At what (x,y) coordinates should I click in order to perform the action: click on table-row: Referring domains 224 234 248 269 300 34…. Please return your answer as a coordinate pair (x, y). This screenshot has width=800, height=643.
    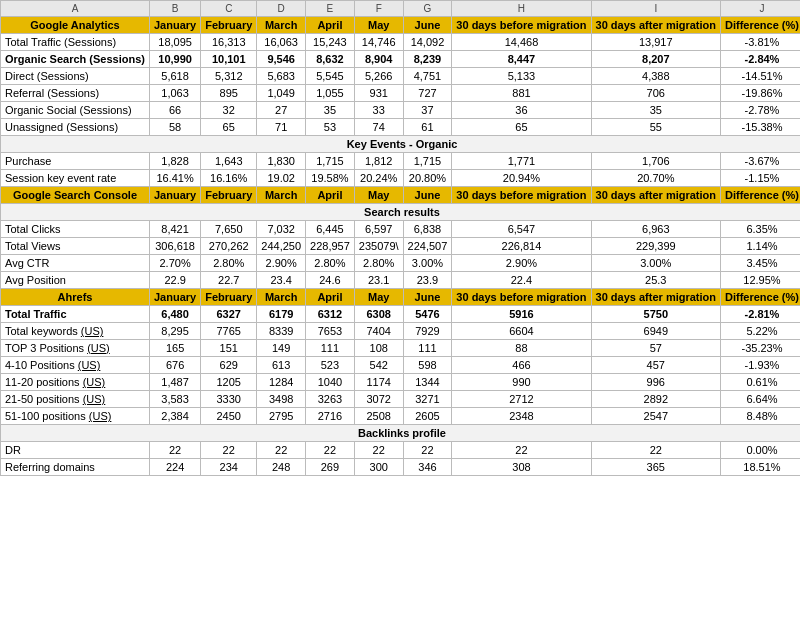
    Looking at the image, I should click on (401, 468).